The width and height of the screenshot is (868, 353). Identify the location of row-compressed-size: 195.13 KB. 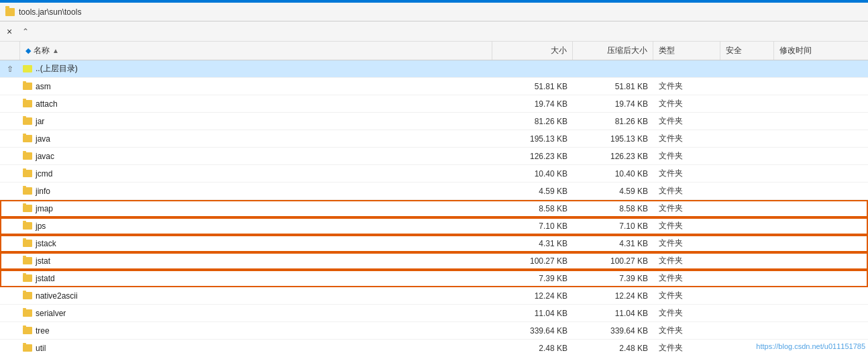
(613, 139).